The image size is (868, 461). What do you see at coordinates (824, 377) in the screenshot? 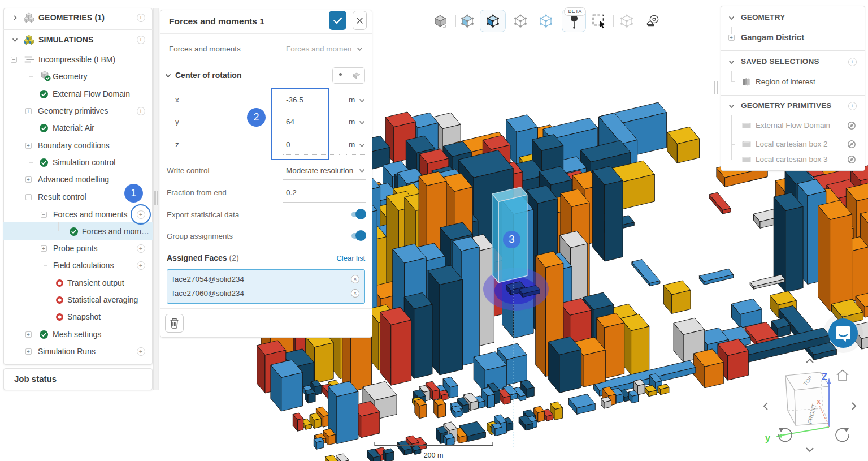
I see `svg-text: Z` at bounding box center [824, 377].